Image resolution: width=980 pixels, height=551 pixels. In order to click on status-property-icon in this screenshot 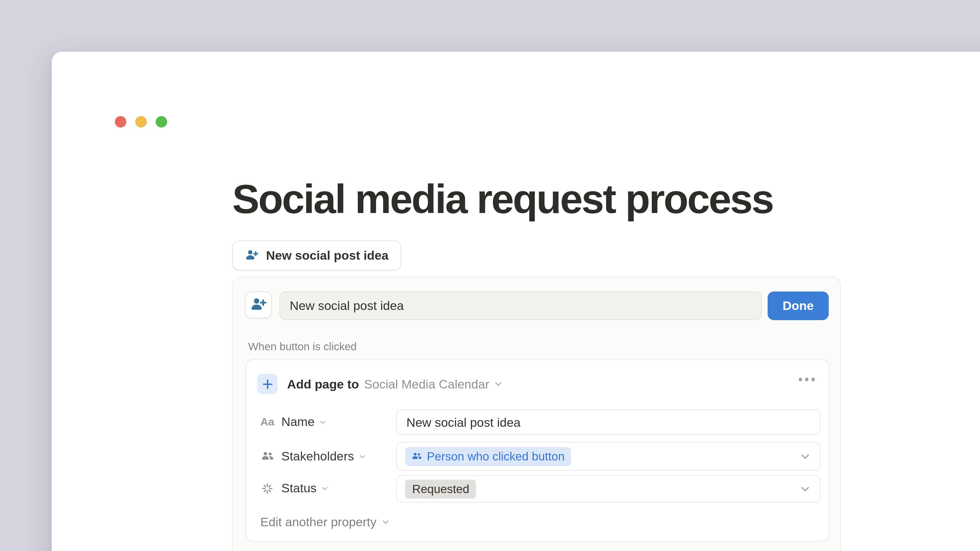, I will do `click(267, 488)`.